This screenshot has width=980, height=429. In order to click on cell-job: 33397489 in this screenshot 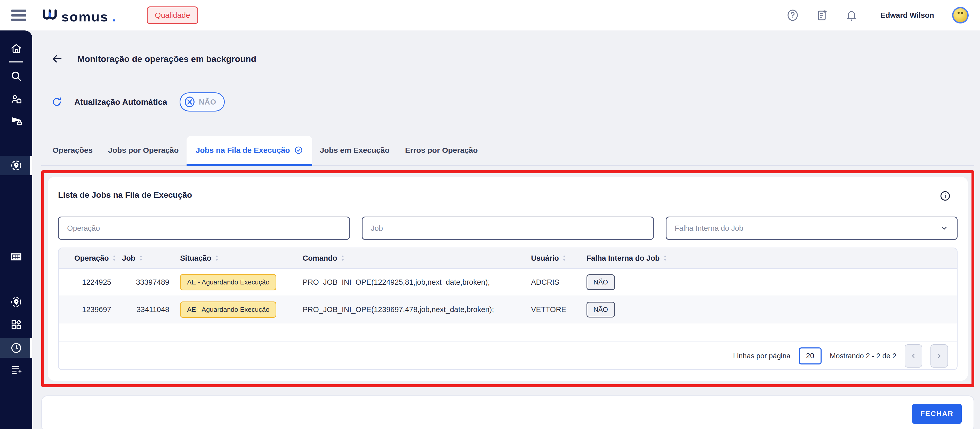, I will do `click(151, 282)`.